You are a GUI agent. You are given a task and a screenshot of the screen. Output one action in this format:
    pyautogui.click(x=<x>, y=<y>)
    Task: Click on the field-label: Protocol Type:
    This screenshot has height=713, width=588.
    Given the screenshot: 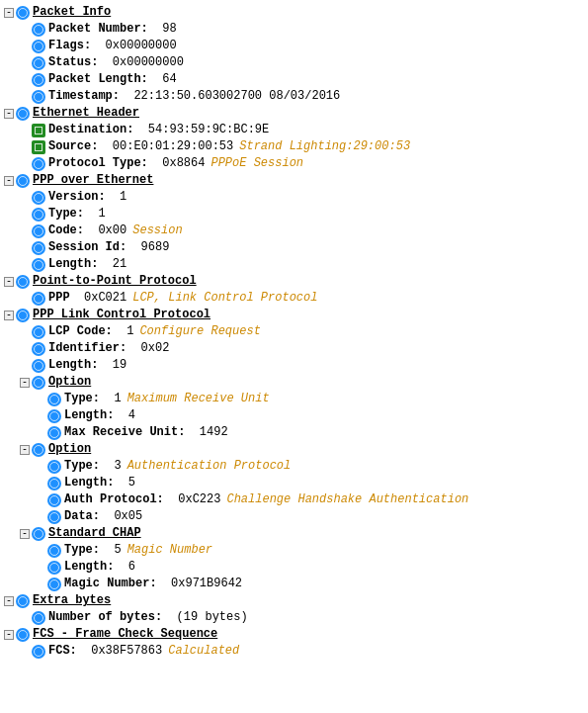 What is the action you would take?
    pyautogui.click(x=99, y=164)
    